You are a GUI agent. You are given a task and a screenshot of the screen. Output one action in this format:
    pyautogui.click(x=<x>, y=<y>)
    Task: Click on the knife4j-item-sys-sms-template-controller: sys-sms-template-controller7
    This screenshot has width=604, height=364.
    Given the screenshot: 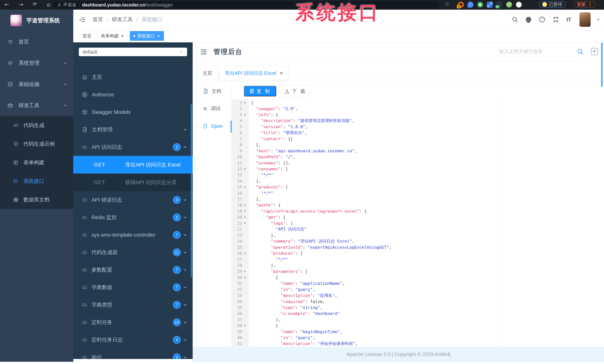 What is the action you would take?
    pyautogui.click(x=133, y=235)
    